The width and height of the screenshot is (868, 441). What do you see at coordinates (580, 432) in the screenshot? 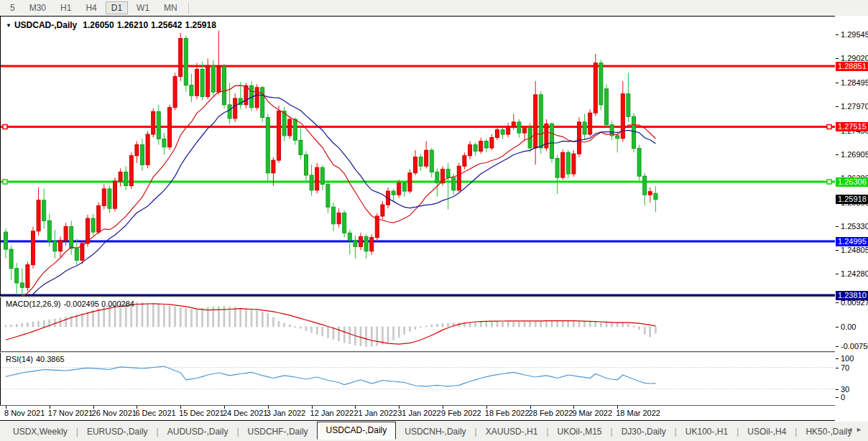
I see `tab-ukoil-m15: UKOil-,M15` at bounding box center [580, 432].